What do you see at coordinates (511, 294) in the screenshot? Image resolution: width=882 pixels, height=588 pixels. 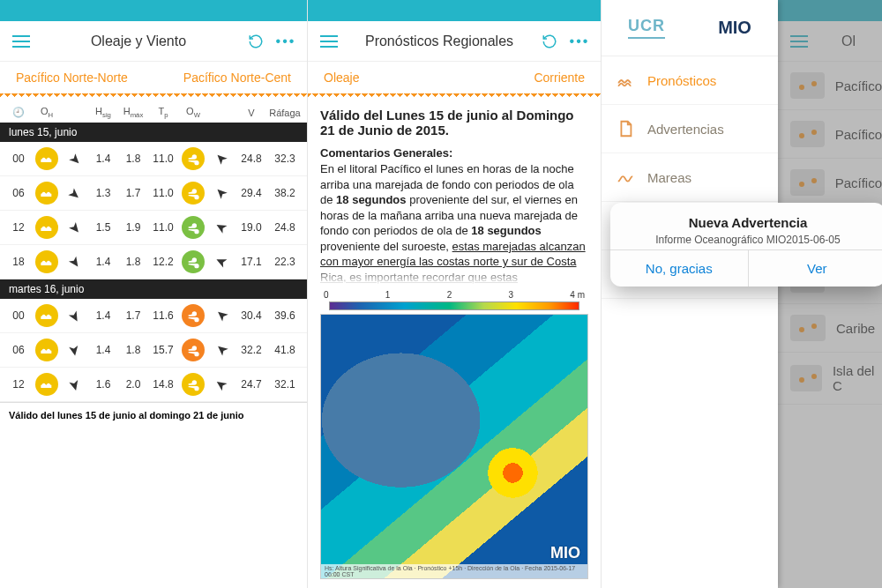 I see `scale-tick: 3` at bounding box center [511, 294].